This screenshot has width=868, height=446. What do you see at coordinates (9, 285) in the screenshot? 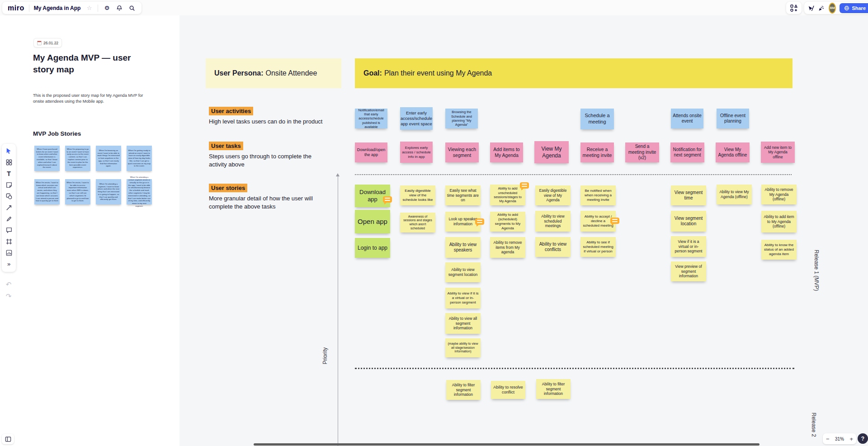
I see `undo-icon: ↶` at bounding box center [9, 285].